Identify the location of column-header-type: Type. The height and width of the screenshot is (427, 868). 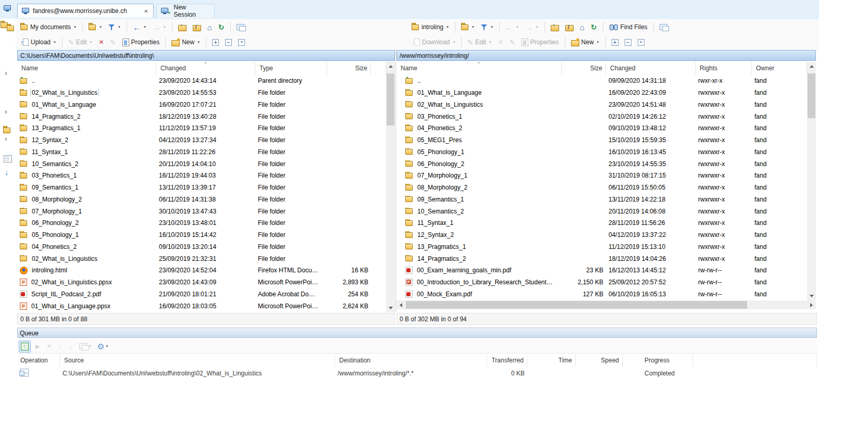
(291, 69).